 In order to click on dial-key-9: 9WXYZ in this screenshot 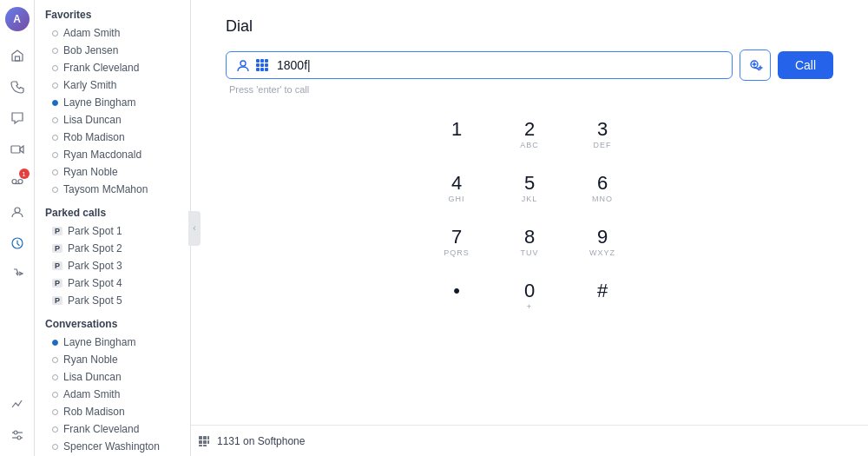, I will do `click(602, 243)`.